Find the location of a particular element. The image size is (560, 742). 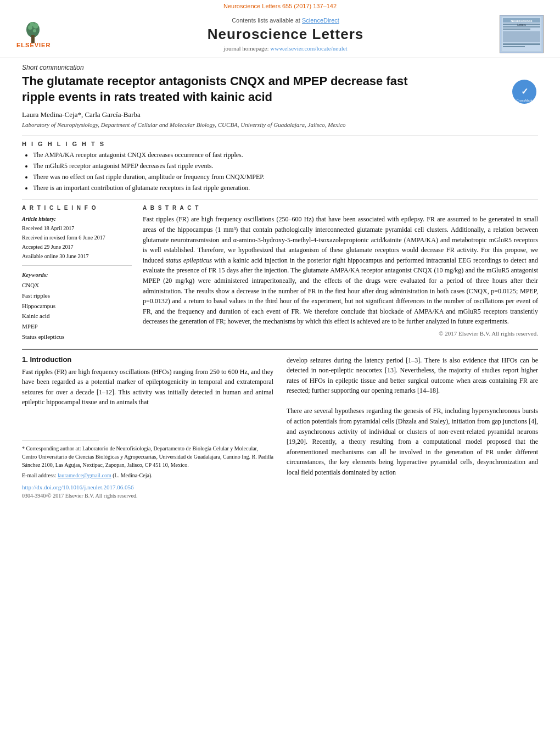

keywords-label: Keywords: is located at coordinates (77, 275).